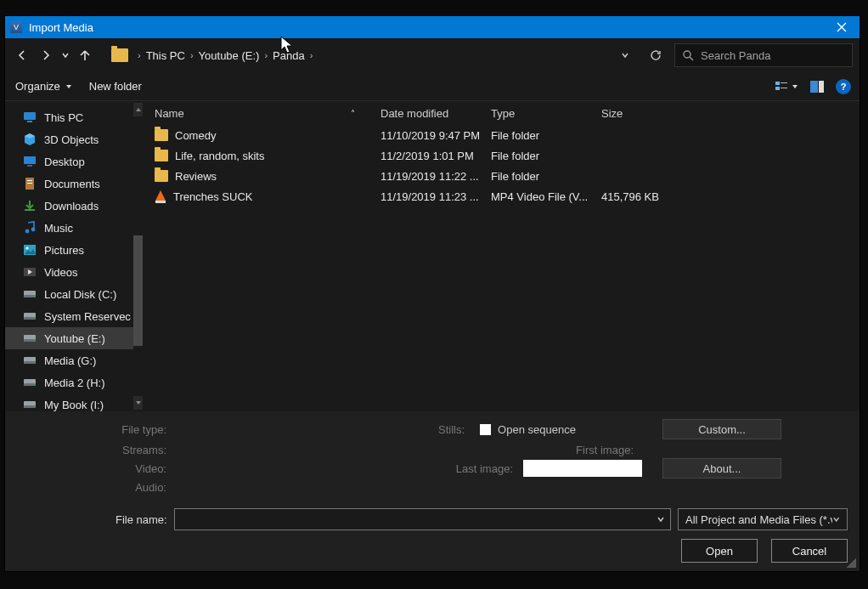 The image size is (868, 589). I want to click on sidebar-item-label: Music, so click(59, 228).